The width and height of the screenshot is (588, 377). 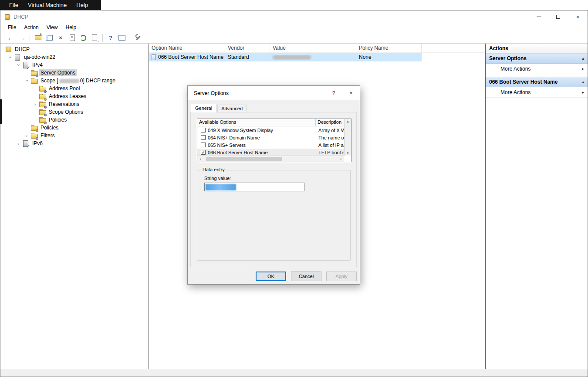 What do you see at coordinates (247, 48) in the screenshot?
I see `column-header-vendor: Vendor` at bounding box center [247, 48].